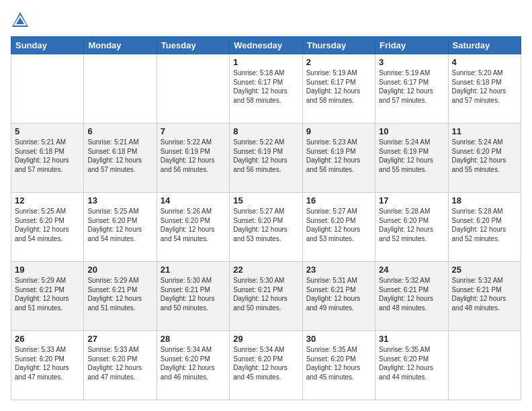 This screenshot has width=532, height=411. Describe the element at coordinates (120, 132) in the screenshot. I see `cell-date-number: 6` at that location.